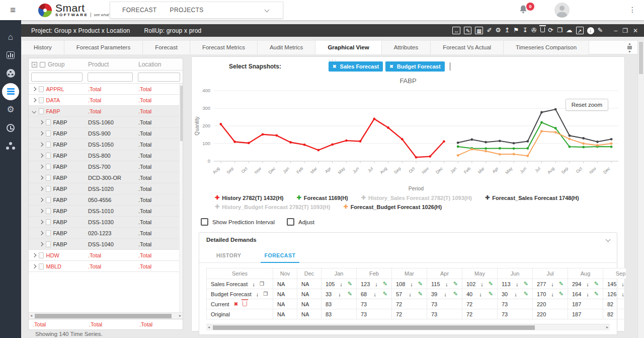 The image size is (644, 338). I want to click on window-scrollbar, so click(641, 189).